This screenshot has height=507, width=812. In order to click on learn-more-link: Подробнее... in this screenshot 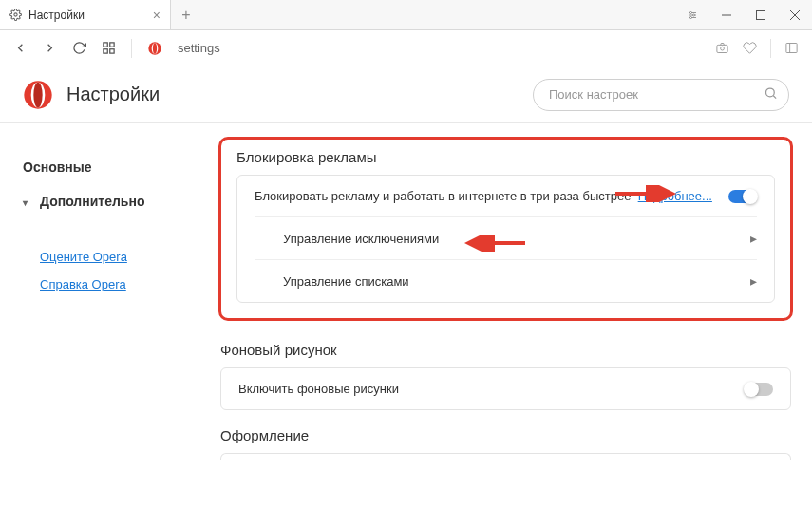, I will do `click(675, 196)`.